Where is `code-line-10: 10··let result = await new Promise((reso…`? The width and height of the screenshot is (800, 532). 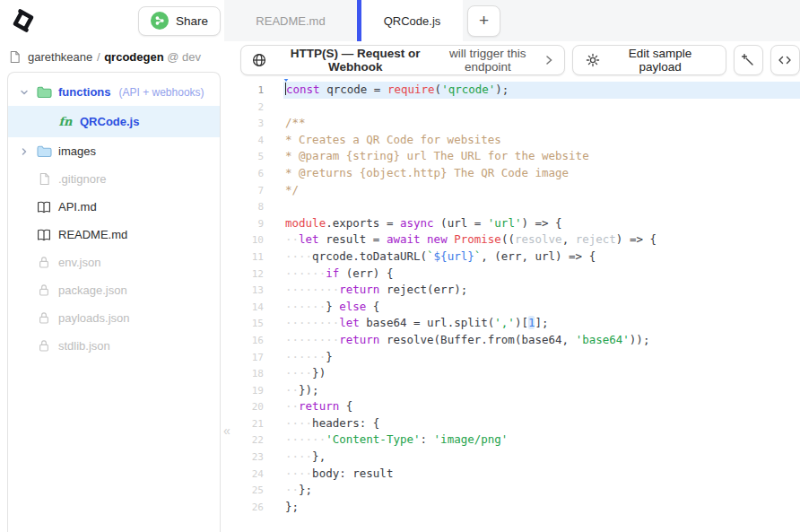
code-line-10: 10··let result = await new Promise((reso… is located at coordinates (520, 240).